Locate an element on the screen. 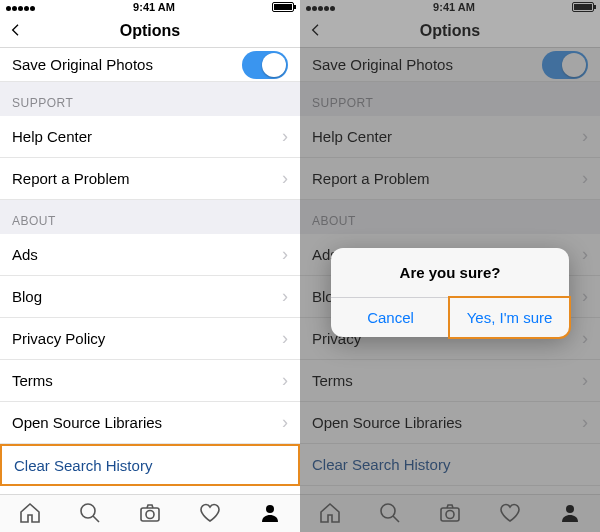 The image size is (600, 532). alert-cancel-button: Cancel is located at coordinates (390, 318).